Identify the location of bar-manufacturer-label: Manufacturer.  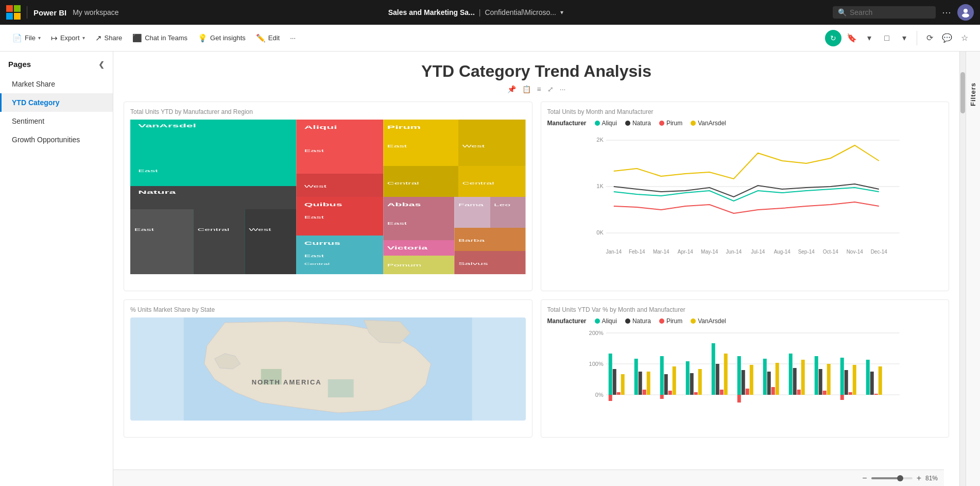
(567, 321).